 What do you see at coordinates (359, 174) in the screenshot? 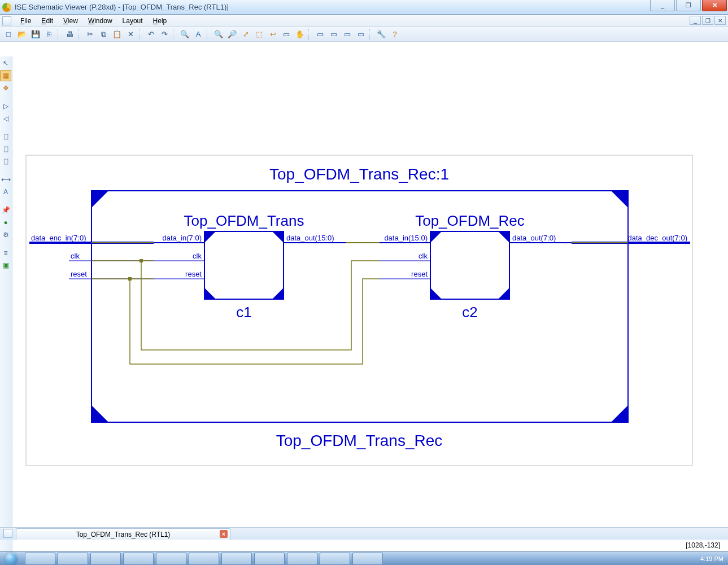
I see `module-title-top: Top_OFDM_Trans_Rec:1` at bounding box center [359, 174].